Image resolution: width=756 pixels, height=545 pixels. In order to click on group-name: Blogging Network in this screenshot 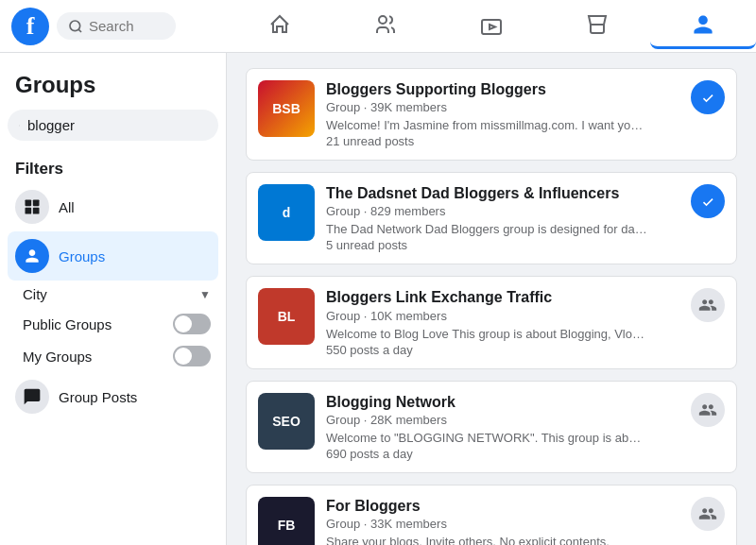, I will do `click(525, 402)`.